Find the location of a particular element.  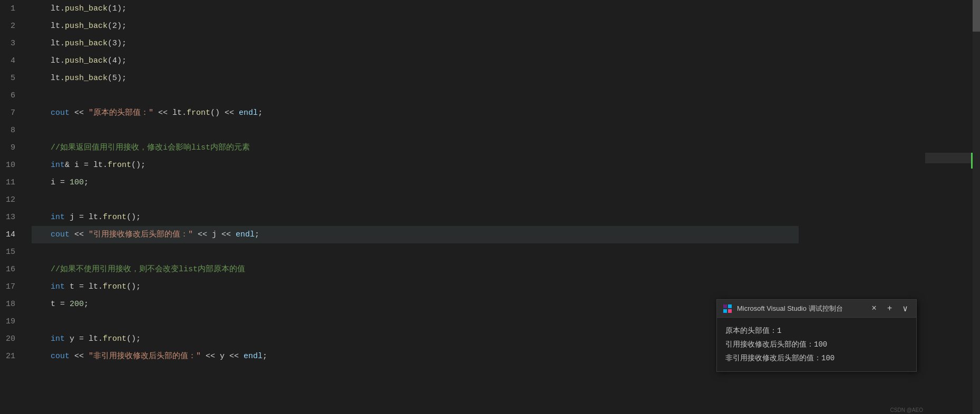

line-number-16: 16 is located at coordinates (9, 270).